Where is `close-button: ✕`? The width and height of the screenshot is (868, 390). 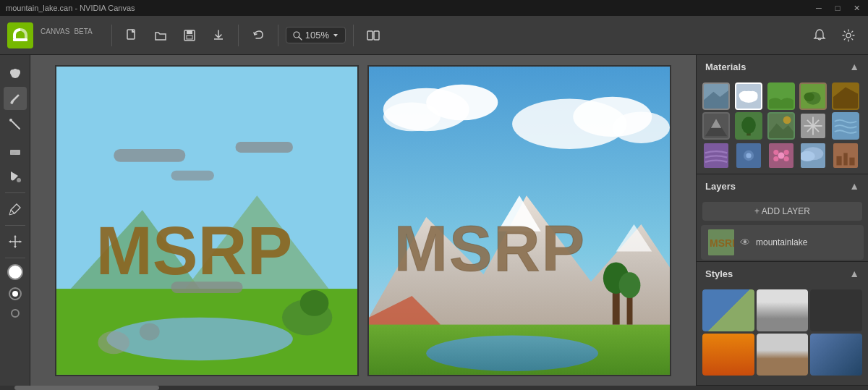
close-button: ✕ is located at coordinates (856, 9).